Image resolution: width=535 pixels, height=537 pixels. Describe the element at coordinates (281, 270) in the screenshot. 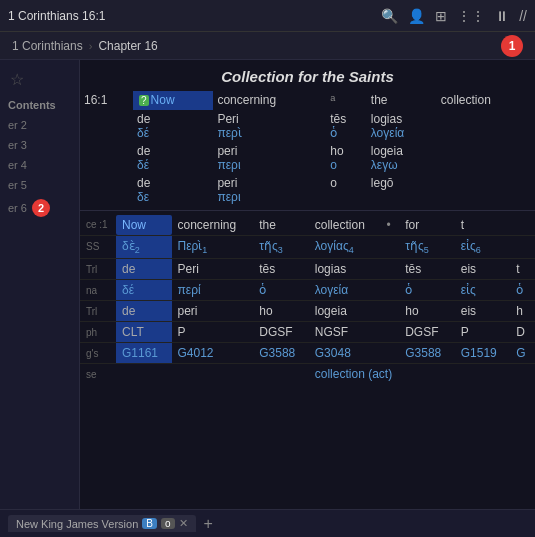

I see `cell-trl-tes: tēs` at that location.